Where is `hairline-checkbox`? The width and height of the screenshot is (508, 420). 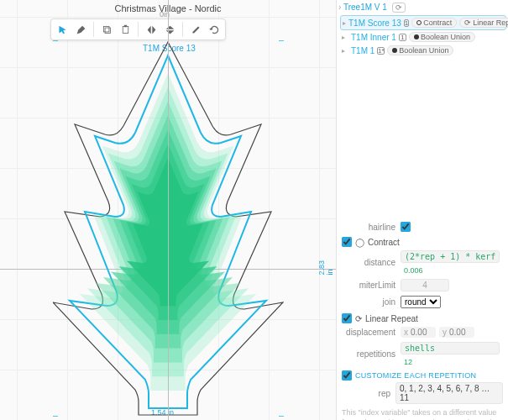 hairline-checkbox is located at coordinates (406, 227).